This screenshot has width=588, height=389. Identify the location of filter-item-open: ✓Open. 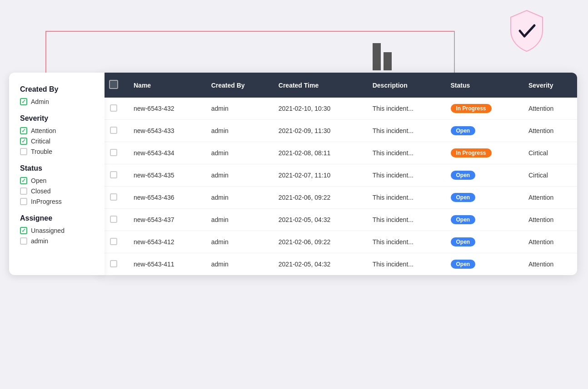
(57, 181).